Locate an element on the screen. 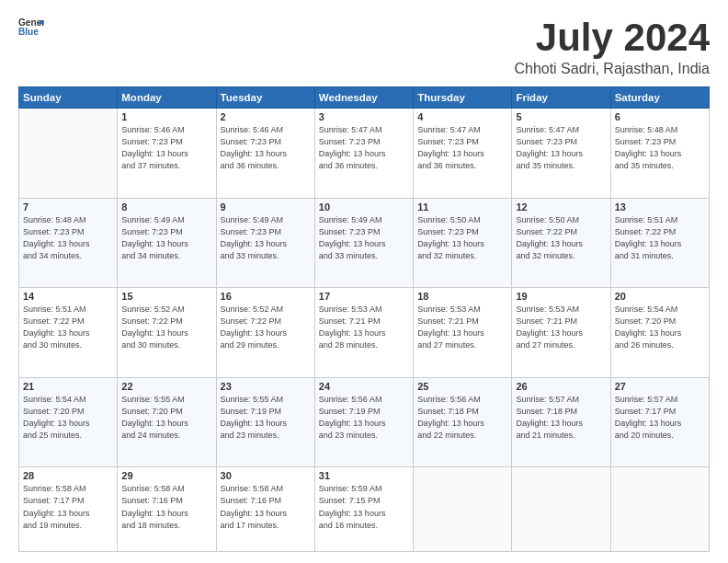 This screenshot has width=728, height=563. header-tuesday: Tuesday is located at coordinates (265, 98).